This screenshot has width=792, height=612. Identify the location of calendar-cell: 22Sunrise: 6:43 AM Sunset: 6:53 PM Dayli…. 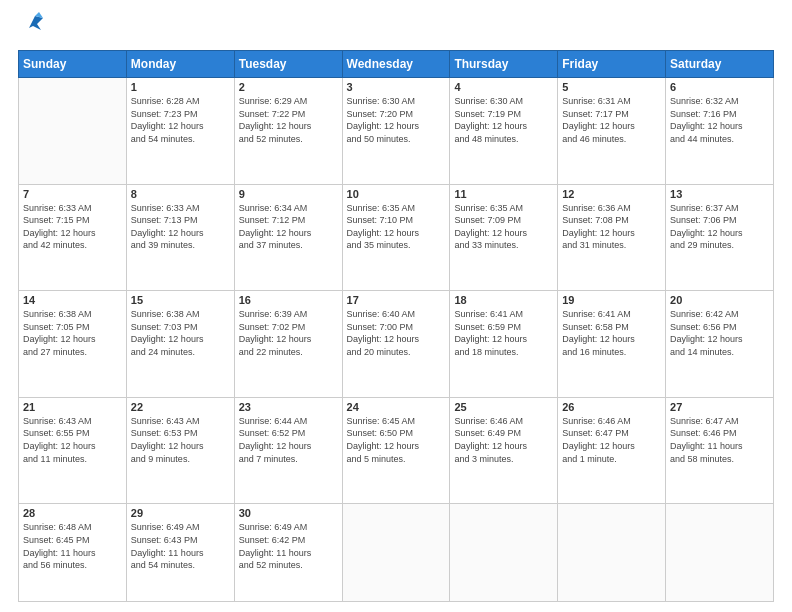
(180, 450).